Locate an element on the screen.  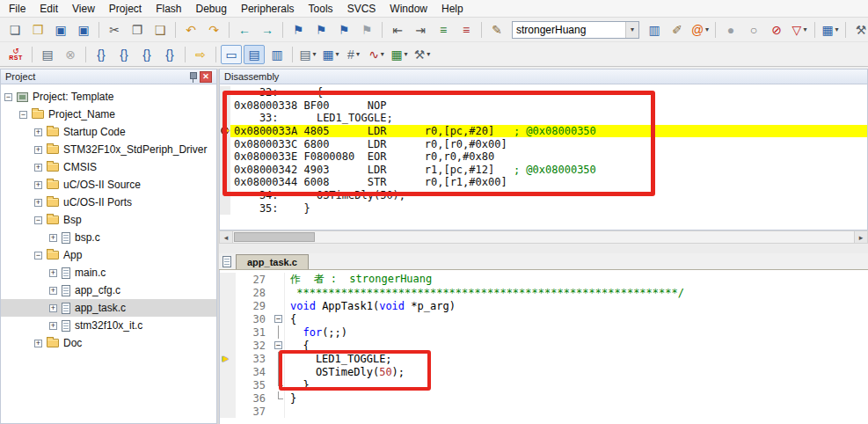
paste-icon: ❑ is located at coordinates (160, 30).